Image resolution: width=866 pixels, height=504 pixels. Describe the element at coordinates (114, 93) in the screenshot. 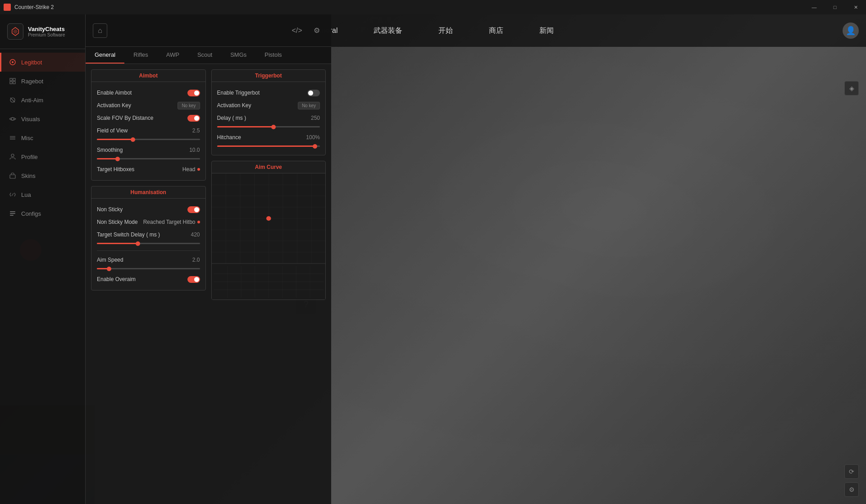

I see `enable-aimbot-label: Enable Aimbot` at that location.